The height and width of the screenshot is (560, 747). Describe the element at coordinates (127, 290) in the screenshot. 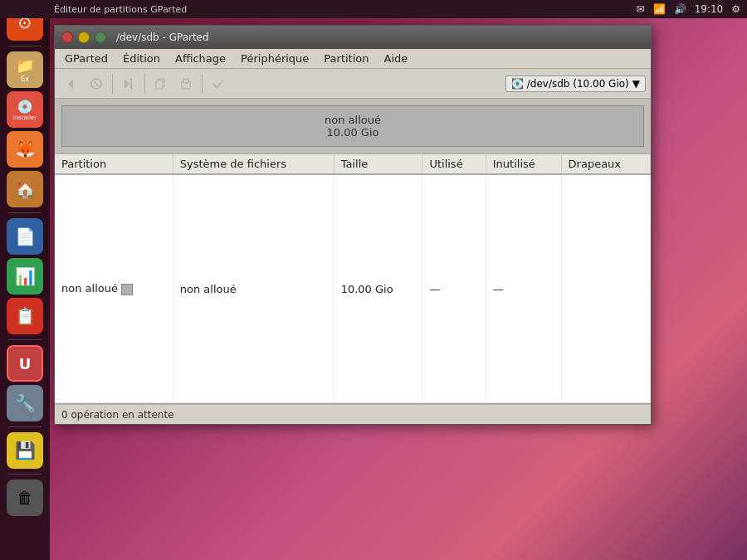

I see `partition-color-swatch` at that location.